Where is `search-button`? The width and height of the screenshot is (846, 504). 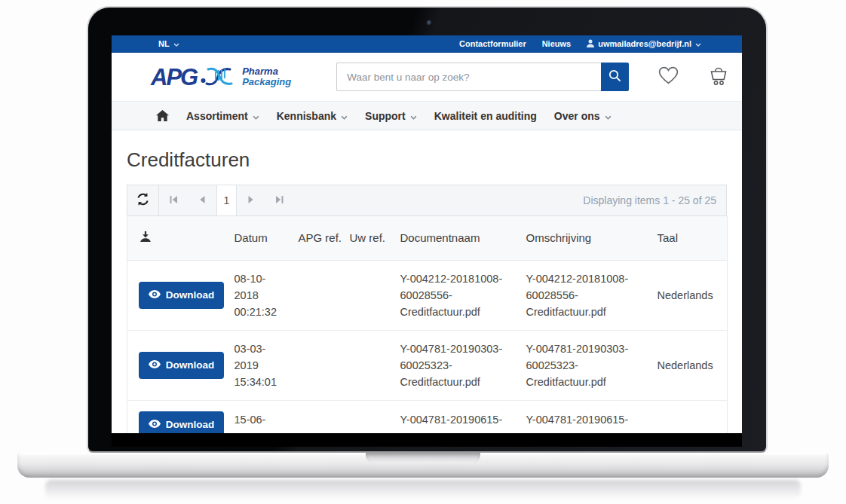
search-button is located at coordinates (615, 77).